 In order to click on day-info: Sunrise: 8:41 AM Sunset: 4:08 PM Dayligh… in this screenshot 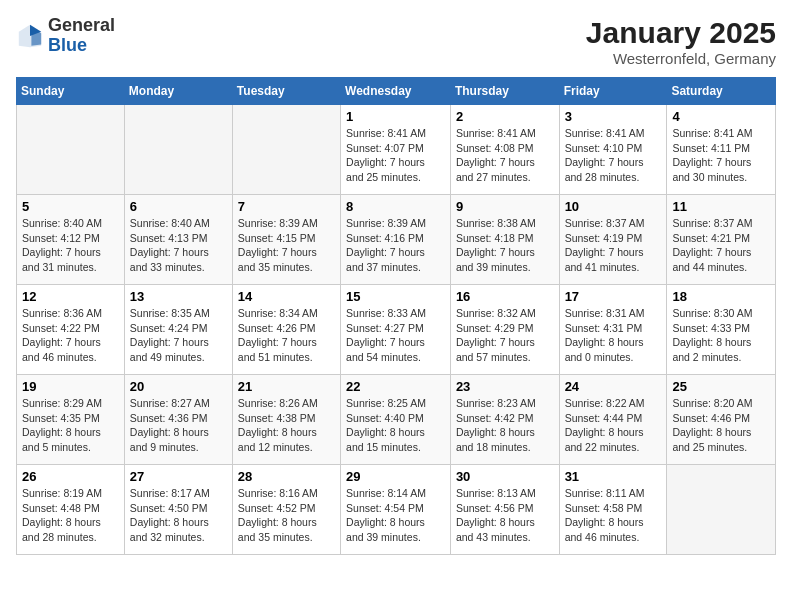, I will do `click(505, 156)`.